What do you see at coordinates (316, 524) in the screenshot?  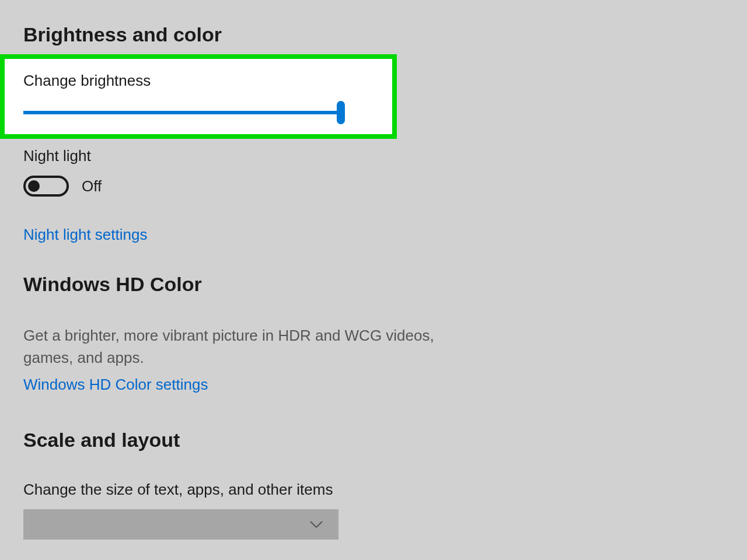 I see `chevron-down-icon` at bounding box center [316, 524].